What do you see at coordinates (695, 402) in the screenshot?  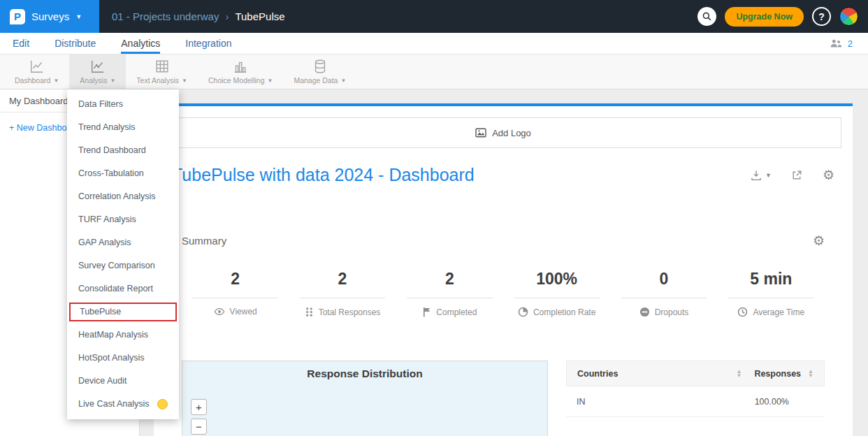 I see `table-row: IN 100.00%` at bounding box center [695, 402].